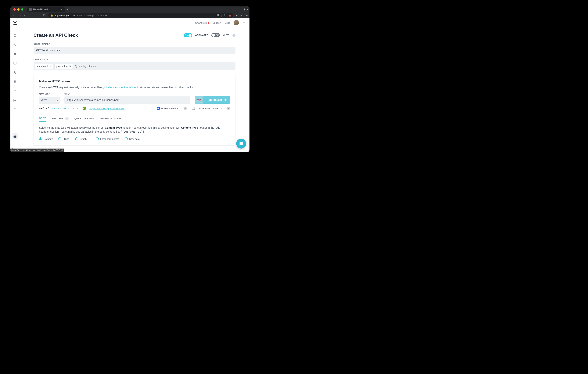  I want to click on activated-toggle: On, so click(188, 35).